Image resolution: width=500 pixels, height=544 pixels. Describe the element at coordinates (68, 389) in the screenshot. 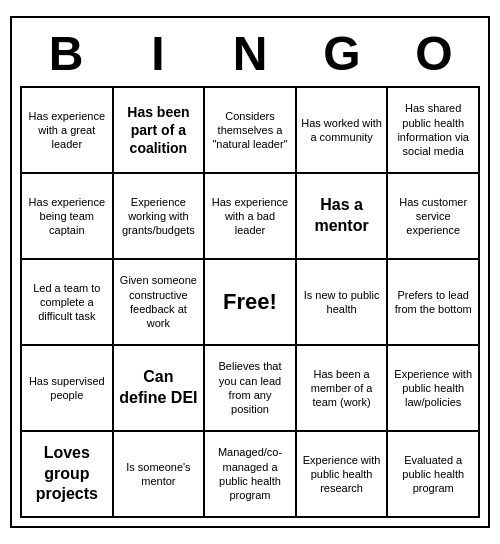

I see `bingo-cell: Has supervised people` at that location.